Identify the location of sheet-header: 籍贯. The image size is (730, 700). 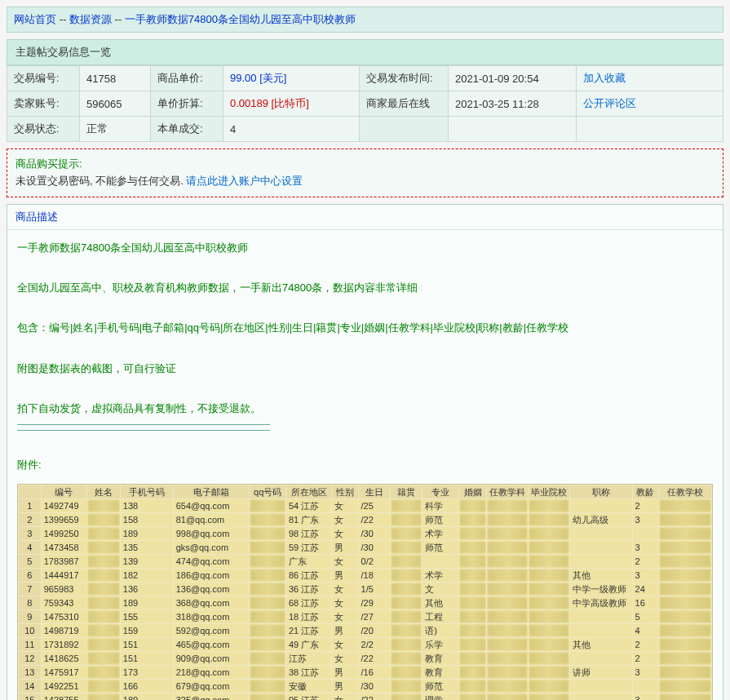
(406, 493).